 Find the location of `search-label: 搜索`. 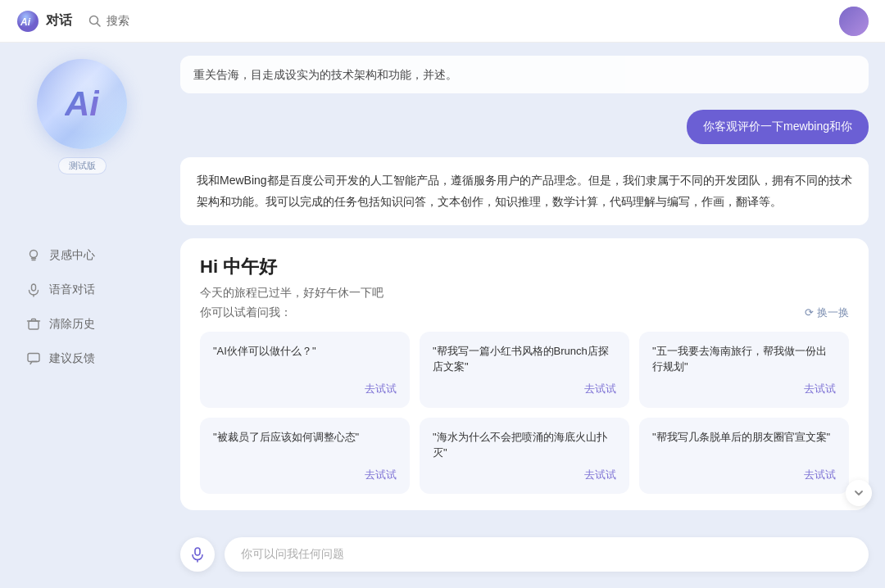

search-label: 搜索 is located at coordinates (118, 21).